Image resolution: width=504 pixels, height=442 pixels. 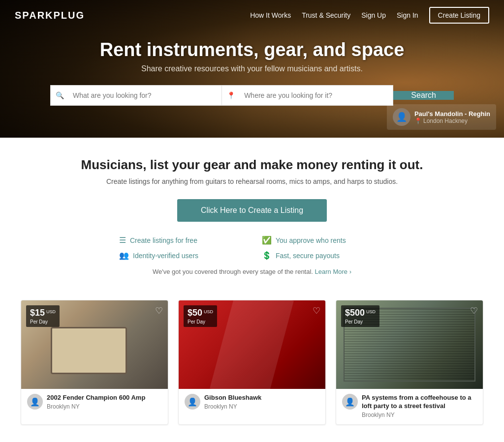 I want to click on feature-approve-who-rents: ✅ You approve who rents, so click(x=323, y=240).